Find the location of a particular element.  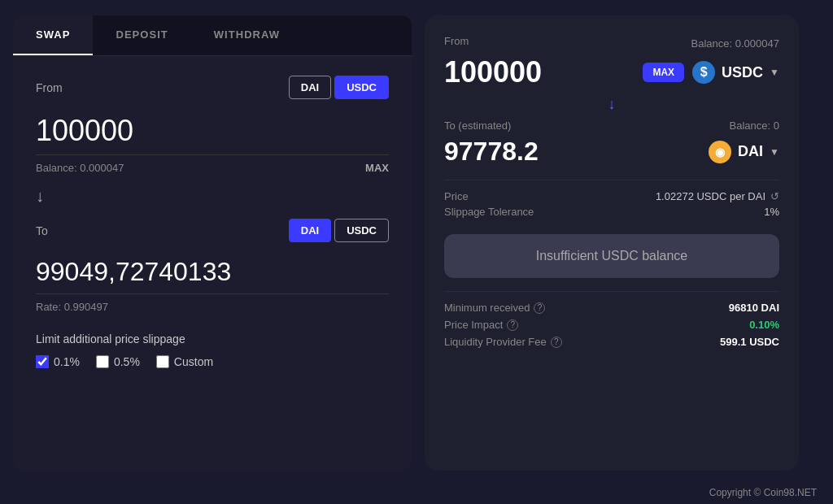

r-price-impact-row: Price Impact ? 0.10% is located at coordinates (612, 325).